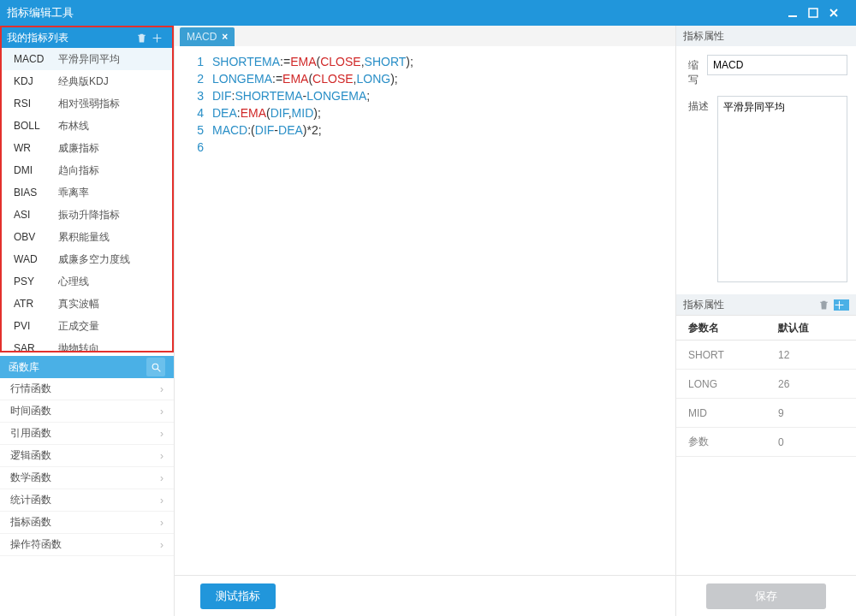  What do you see at coordinates (766, 596) in the screenshot?
I see `save-button: 保存` at bounding box center [766, 596].